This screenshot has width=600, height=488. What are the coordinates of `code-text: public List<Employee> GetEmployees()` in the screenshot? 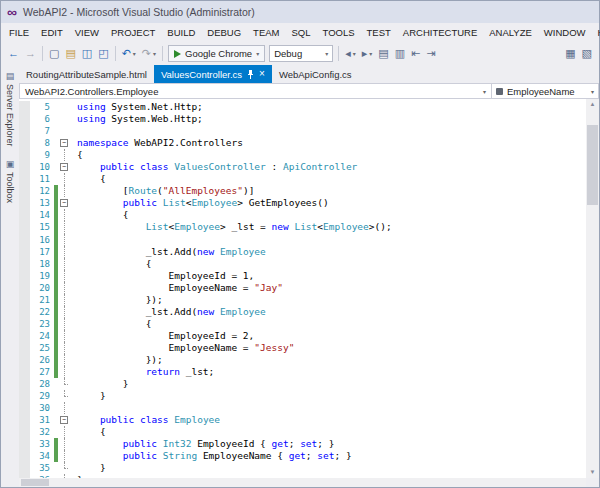 It's located at (328, 203).